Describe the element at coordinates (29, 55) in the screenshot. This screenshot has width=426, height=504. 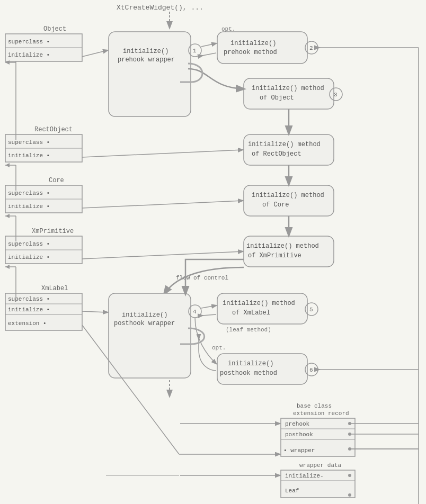
I see `object-initialize: initialize •` at that location.